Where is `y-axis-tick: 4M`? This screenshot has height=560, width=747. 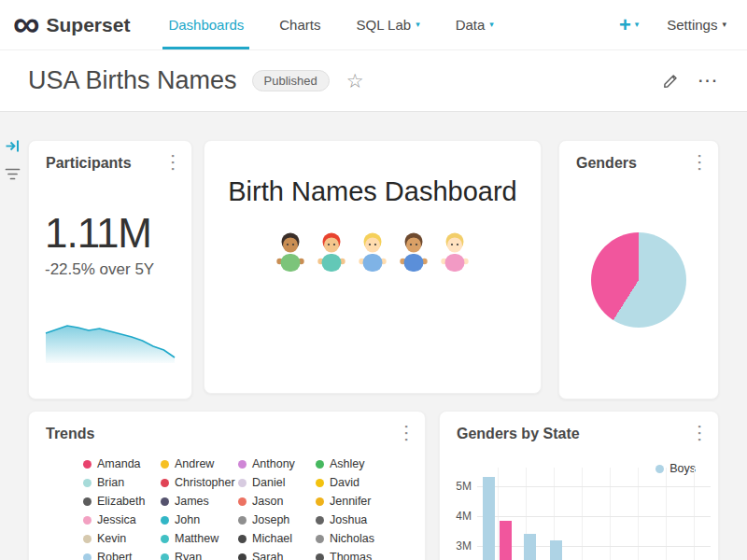
y-axis-tick: 4M is located at coordinates (458, 516).